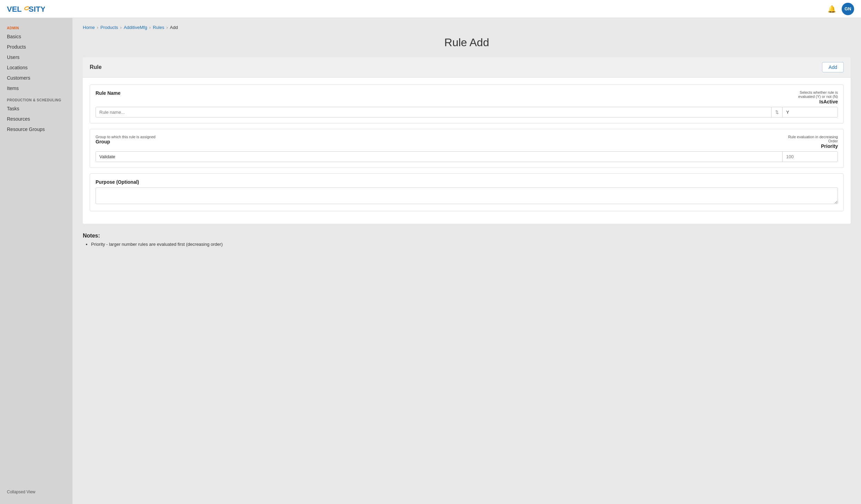 The image size is (861, 504). Describe the element at coordinates (841, 9) in the screenshot. I see `header-right: 🔔 GN` at that location.